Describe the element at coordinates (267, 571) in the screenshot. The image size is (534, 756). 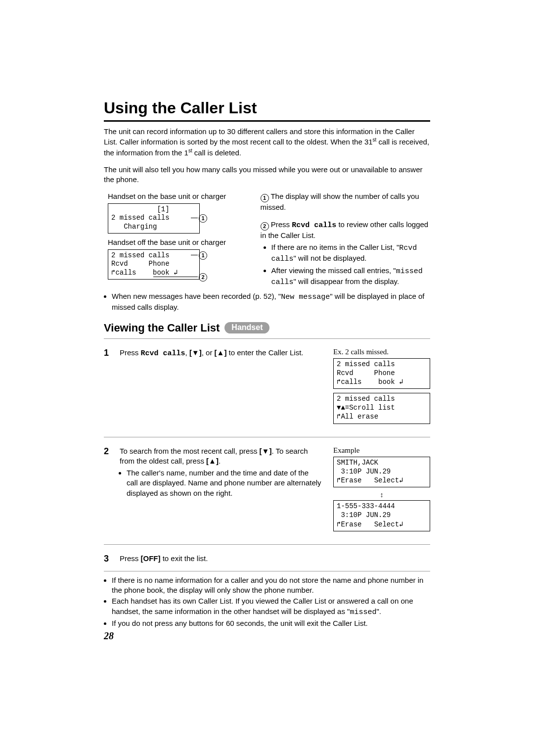
I see `rule-below-steps` at that location.